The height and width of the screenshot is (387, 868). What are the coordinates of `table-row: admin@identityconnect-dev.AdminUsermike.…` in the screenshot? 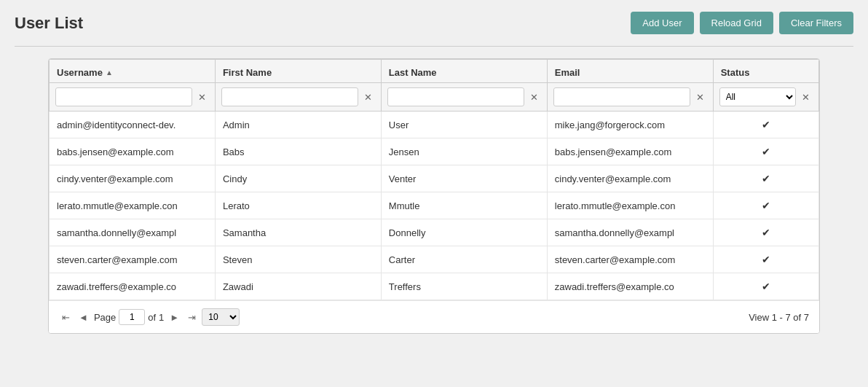 It's located at (434, 125).